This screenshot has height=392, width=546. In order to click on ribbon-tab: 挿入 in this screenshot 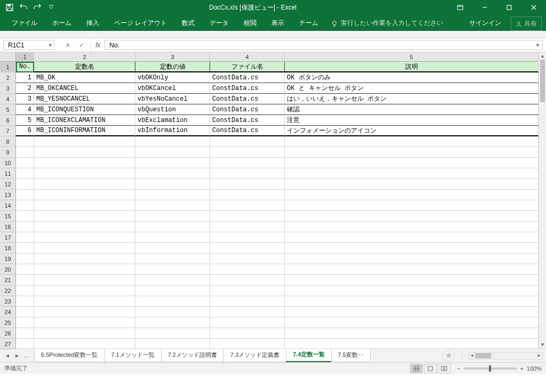, I will do `click(93, 23)`.